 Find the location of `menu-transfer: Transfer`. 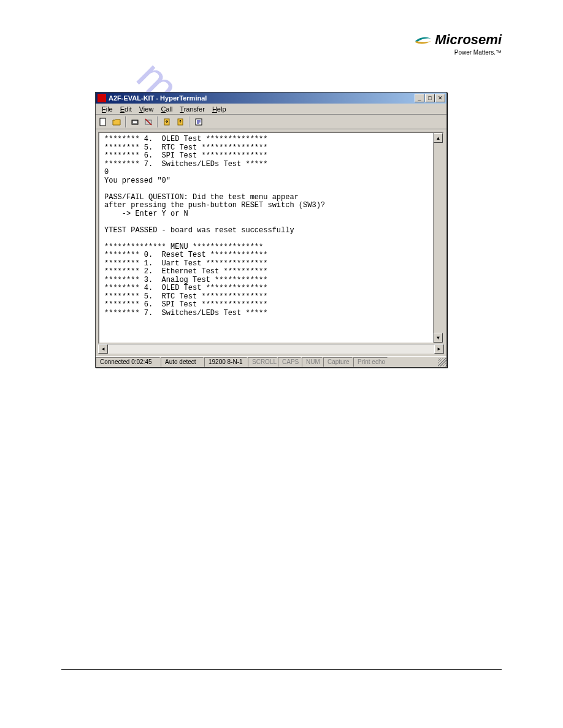

menu-transfer: Transfer is located at coordinates (193, 109).